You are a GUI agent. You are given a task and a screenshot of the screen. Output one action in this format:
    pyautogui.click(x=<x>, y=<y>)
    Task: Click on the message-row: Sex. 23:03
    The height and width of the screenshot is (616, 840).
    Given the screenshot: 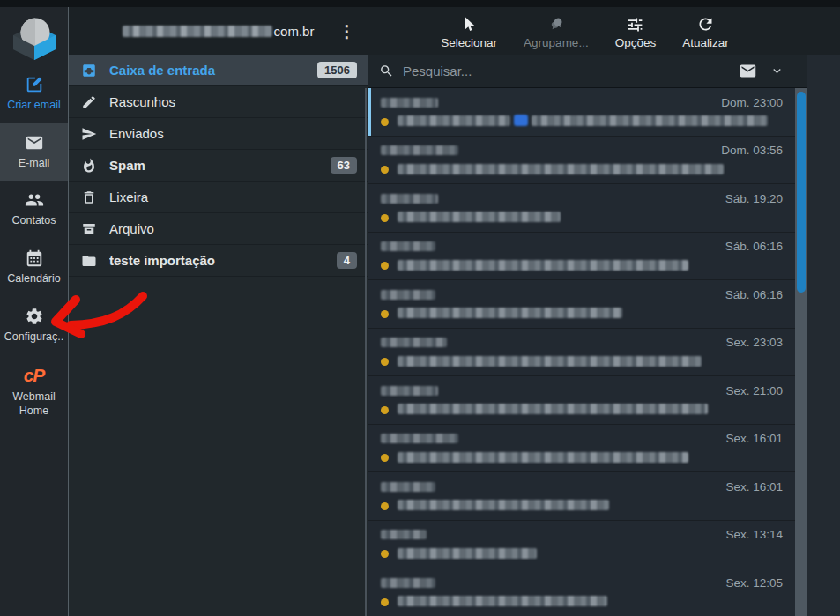 What is the action you would take?
    pyautogui.click(x=582, y=353)
    